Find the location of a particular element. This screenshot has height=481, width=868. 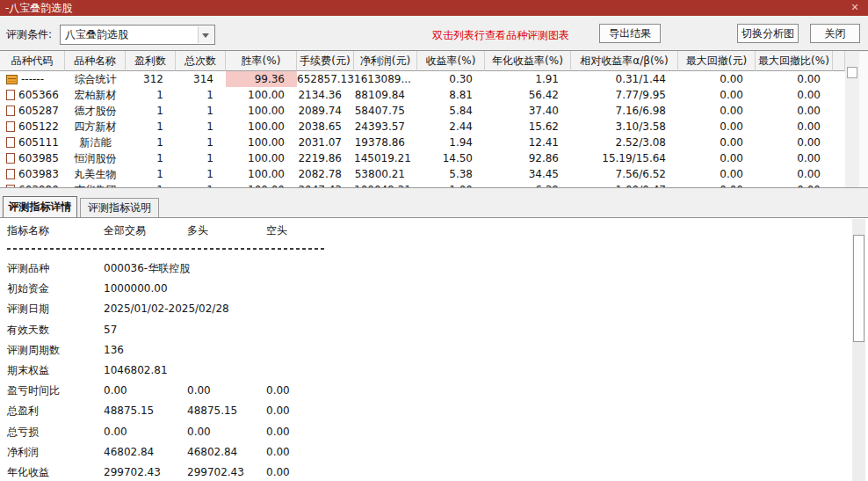

detail-value-all: 2025/01/02-2025/02/28 is located at coordinates (167, 309).